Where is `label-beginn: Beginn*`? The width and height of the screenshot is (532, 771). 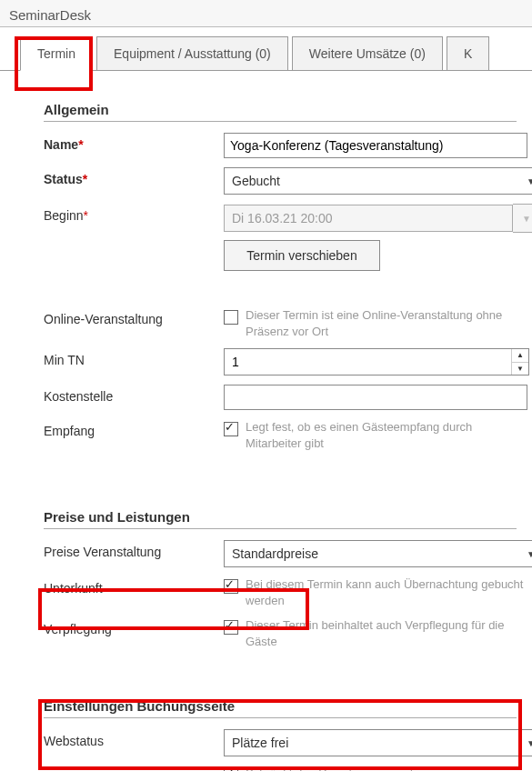
label-beginn: Beginn* is located at coordinates (134, 213).